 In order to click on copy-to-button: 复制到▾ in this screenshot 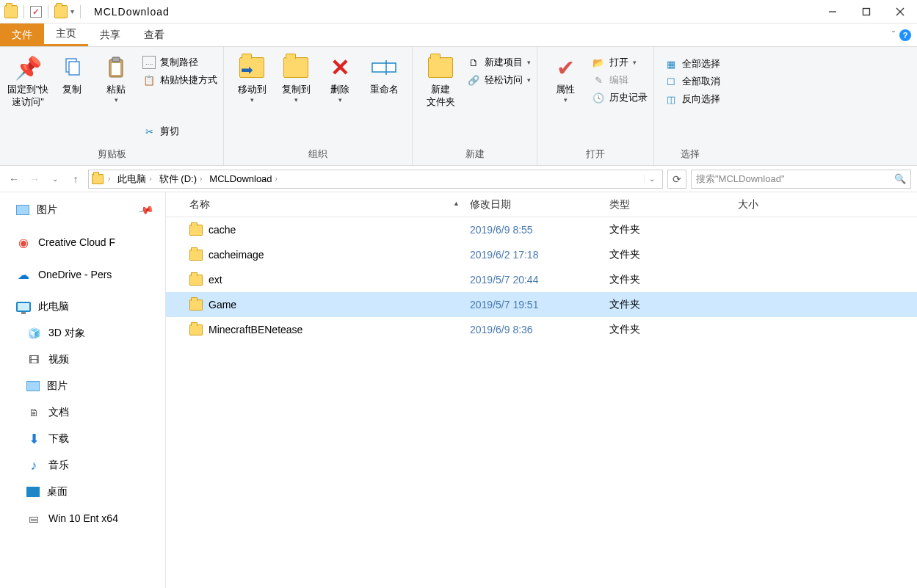, I will do `click(296, 76)`.